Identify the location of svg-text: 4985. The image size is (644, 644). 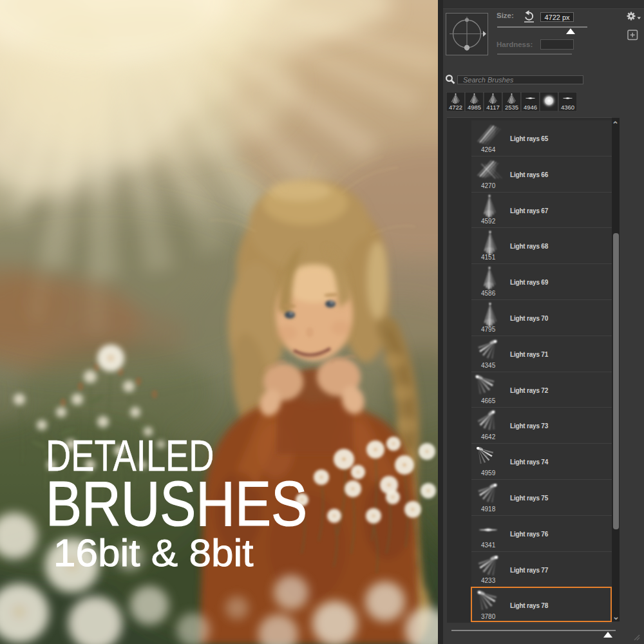
(474, 107).